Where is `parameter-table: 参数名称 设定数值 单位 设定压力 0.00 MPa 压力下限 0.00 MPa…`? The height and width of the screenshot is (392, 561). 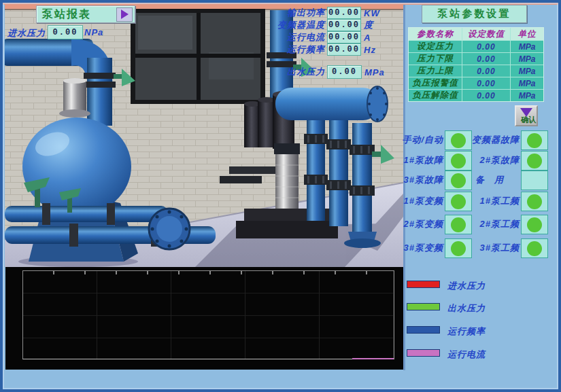 parameter-table: 参数名称 设定数值 单位 设定压力 0.00 MPa 压力下限 0.00 MPa… is located at coordinates (476, 65).